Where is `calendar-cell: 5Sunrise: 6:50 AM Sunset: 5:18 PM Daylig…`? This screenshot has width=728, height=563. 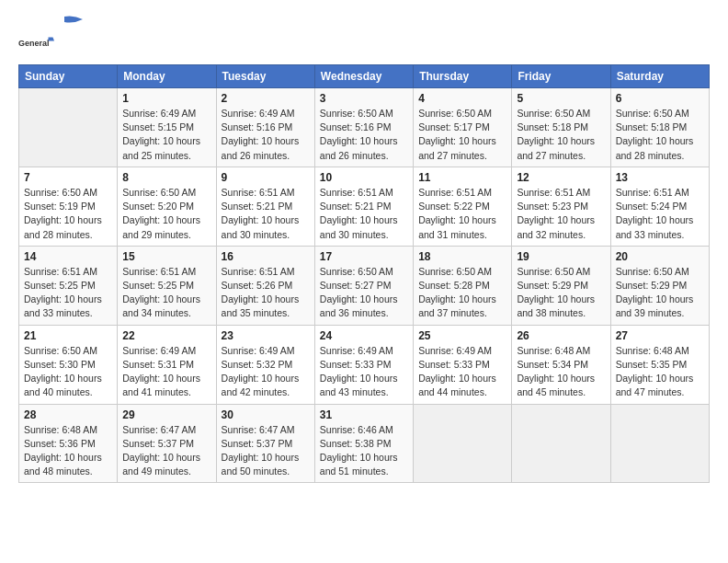
calendar-cell: 5Sunrise: 6:50 AM Sunset: 5:18 PM Daylig… is located at coordinates (561, 128).